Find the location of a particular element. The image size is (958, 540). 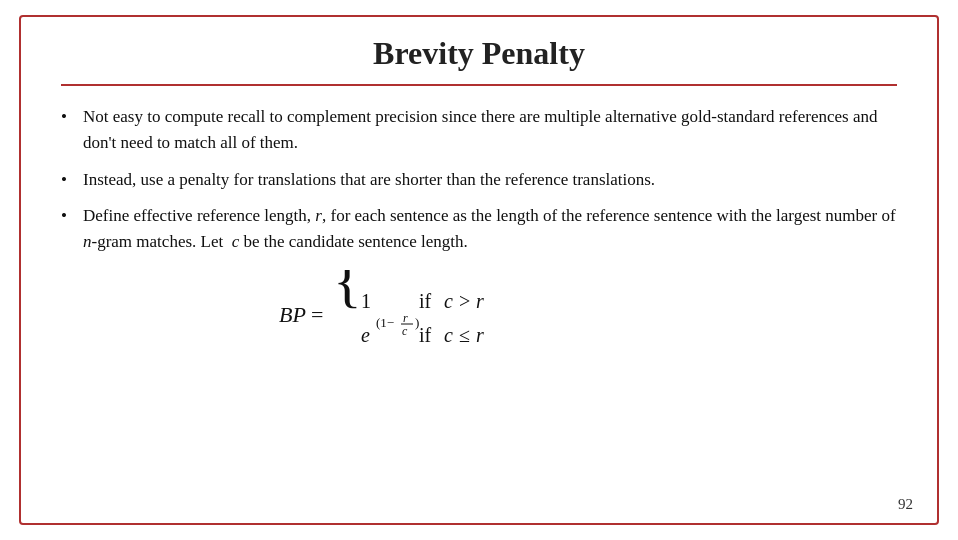

list-item: • Not easy to compute recall to compleme… is located at coordinates (479, 130).